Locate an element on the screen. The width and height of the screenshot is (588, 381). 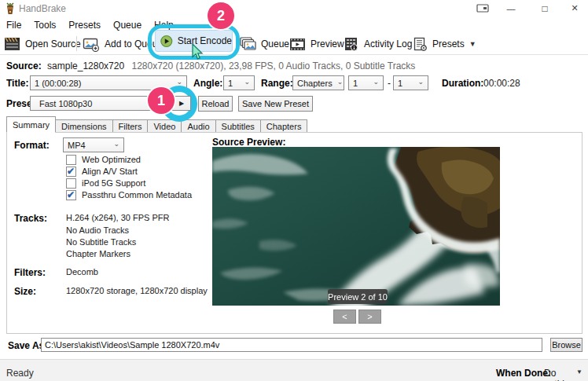
status-bar: Ready When Done: Do nothing ▼ is located at coordinates (294, 370).